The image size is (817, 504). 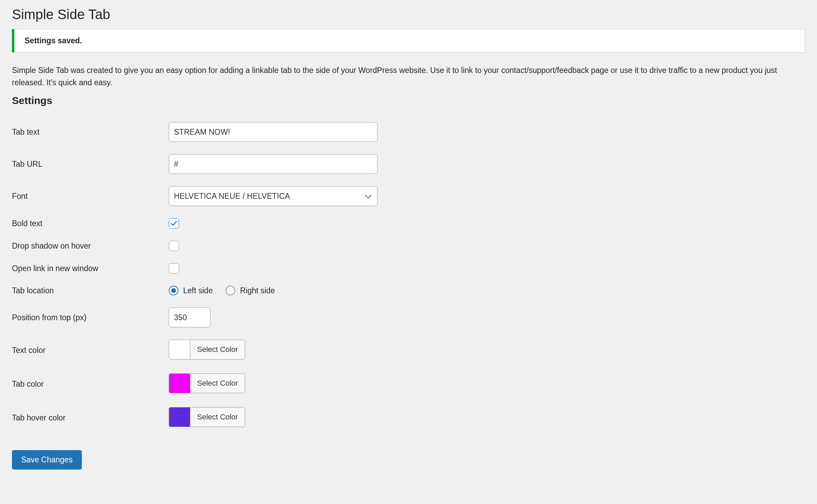 I want to click on tab-location-label: Tab location, so click(x=90, y=291).